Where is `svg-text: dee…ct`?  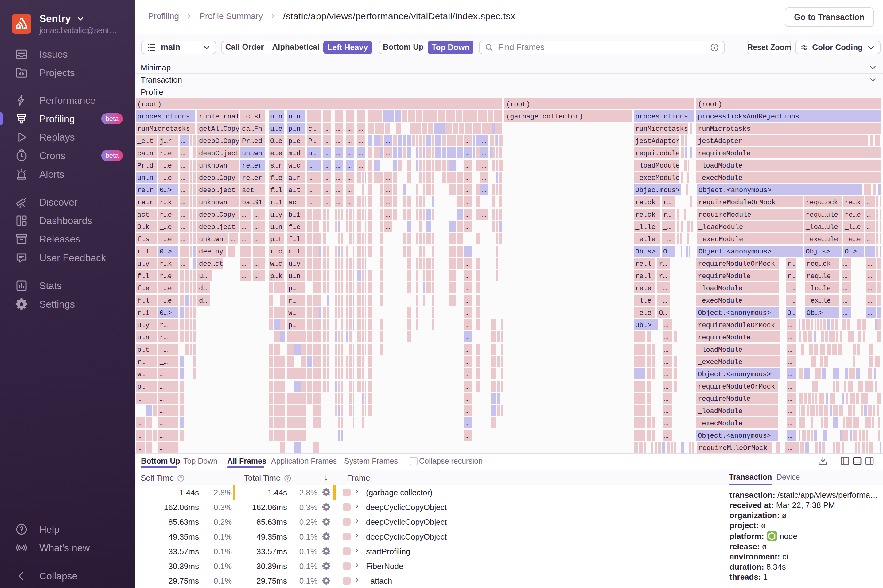
svg-text: dee…ct is located at coordinates (211, 264).